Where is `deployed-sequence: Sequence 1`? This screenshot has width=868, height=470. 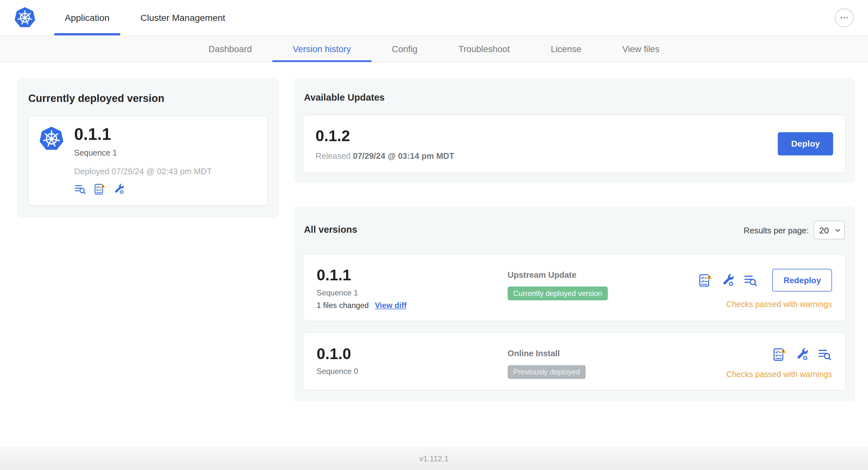 deployed-sequence: Sequence 1 is located at coordinates (143, 152).